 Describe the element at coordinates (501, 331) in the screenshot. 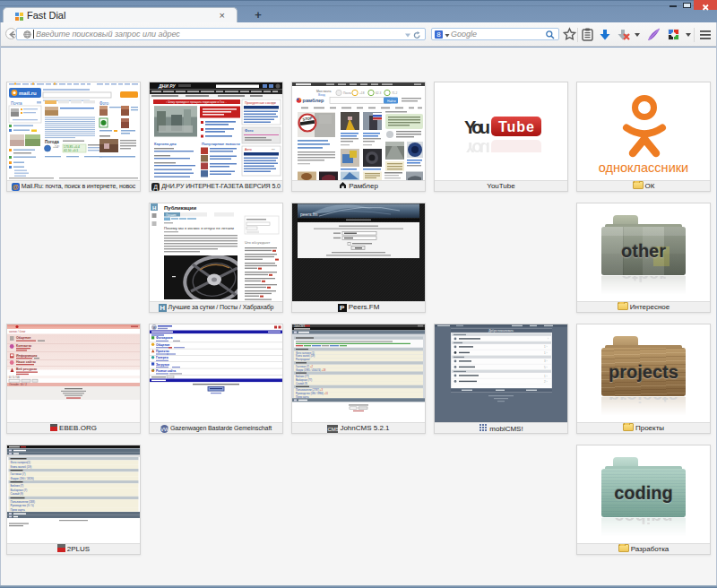

I see `svg-text: Добро пожаловать` at that location.